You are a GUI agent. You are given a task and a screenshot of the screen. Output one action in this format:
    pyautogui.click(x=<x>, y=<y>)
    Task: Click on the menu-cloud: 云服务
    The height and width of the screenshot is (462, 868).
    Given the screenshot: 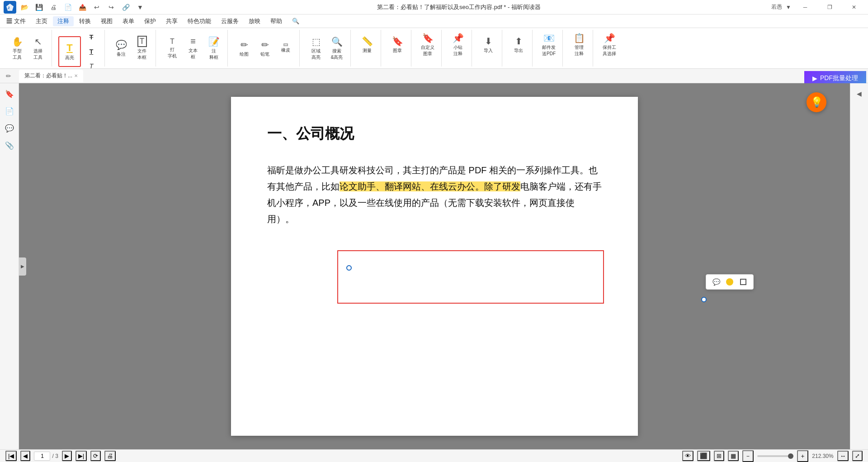 What is the action you would take?
    pyautogui.click(x=230, y=21)
    